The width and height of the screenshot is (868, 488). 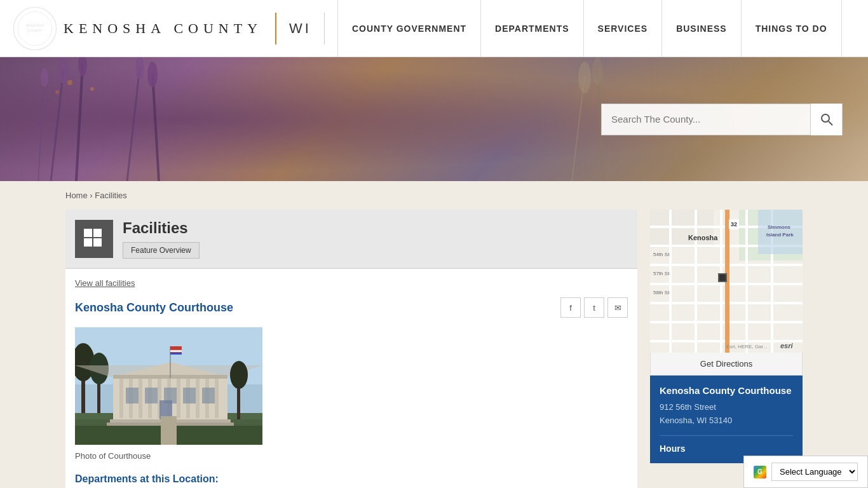 What do you see at coordinates (434, 29) in the screenshot?
I see `site-header: KENOSHA COUNTY KENOSHA COUNTY WI COUNTY …` at bounding box center [434, 29].